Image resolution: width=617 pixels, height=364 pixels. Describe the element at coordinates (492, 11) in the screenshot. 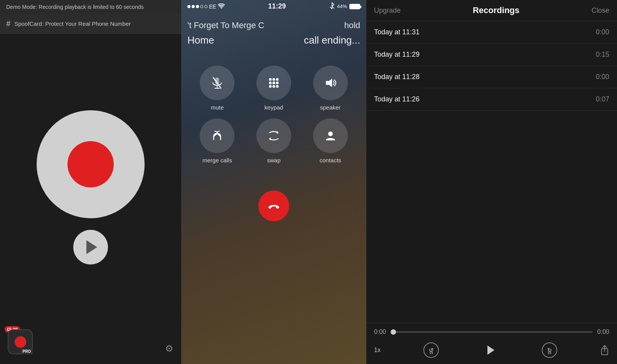

I see `recordings-header: Upgrade Recordings Close` at that location.